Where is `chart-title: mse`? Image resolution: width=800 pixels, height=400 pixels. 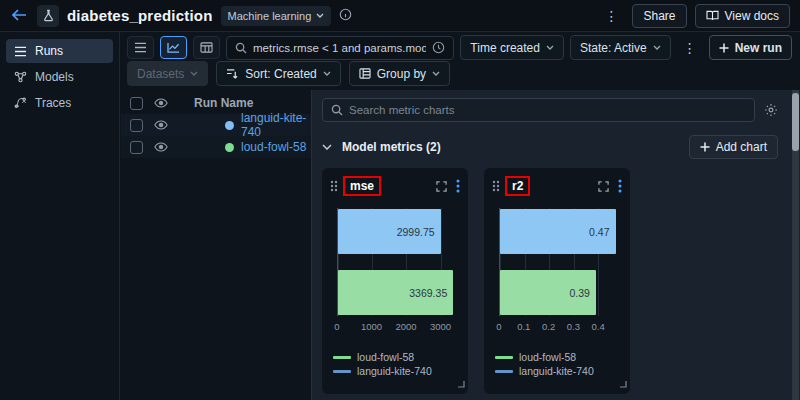 chart-title: mse is located at coordinates (362, 186).